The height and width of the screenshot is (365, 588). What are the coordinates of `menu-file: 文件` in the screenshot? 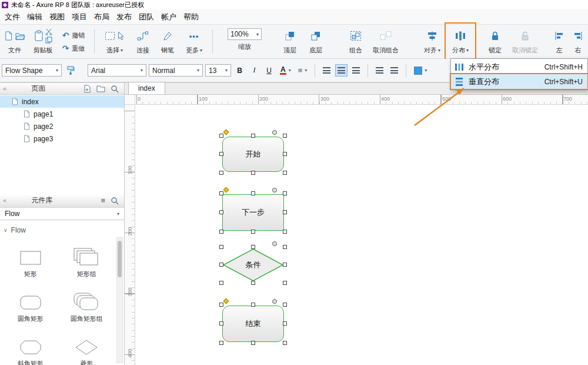 It's located at (12, 16).